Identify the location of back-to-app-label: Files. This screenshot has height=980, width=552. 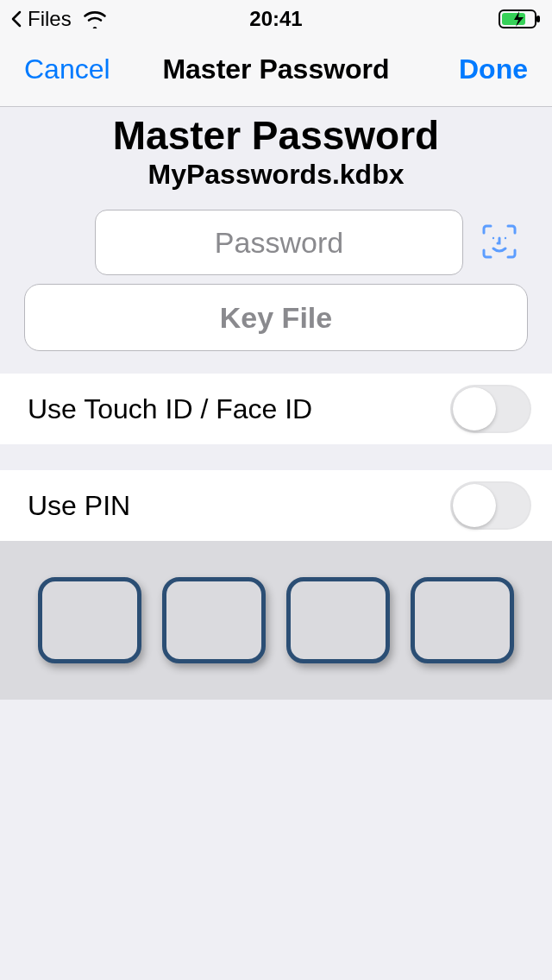
(50, 19).